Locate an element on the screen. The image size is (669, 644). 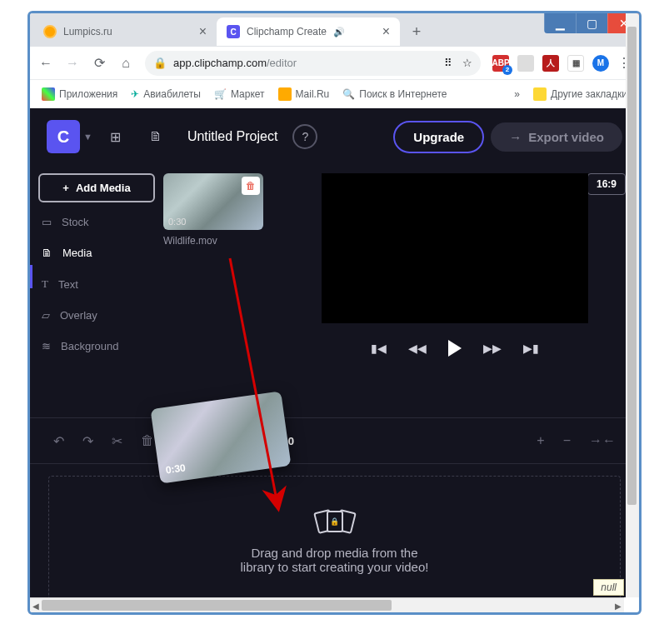
help-button: ? is located at coordinates (305, 137).